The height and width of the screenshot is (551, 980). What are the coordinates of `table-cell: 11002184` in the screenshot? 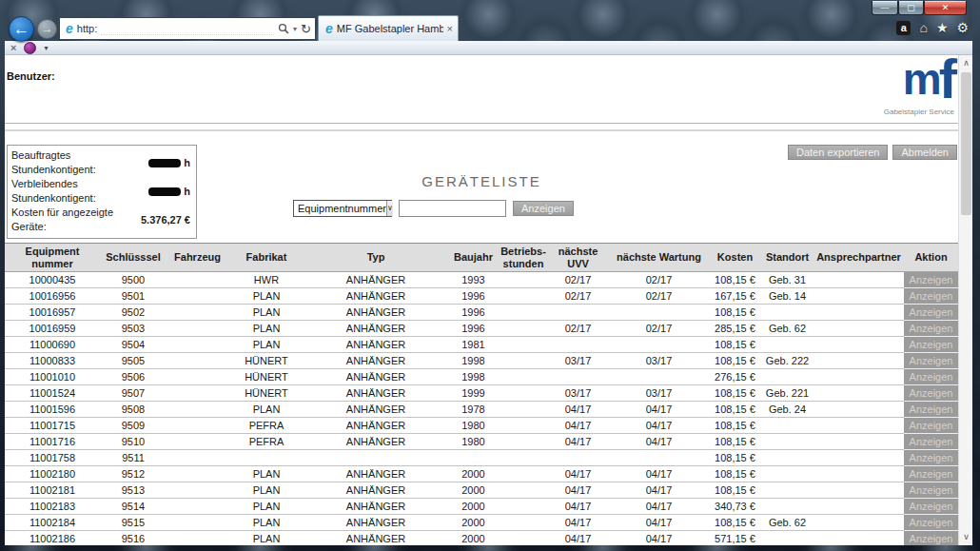 It's located at (52, 523).